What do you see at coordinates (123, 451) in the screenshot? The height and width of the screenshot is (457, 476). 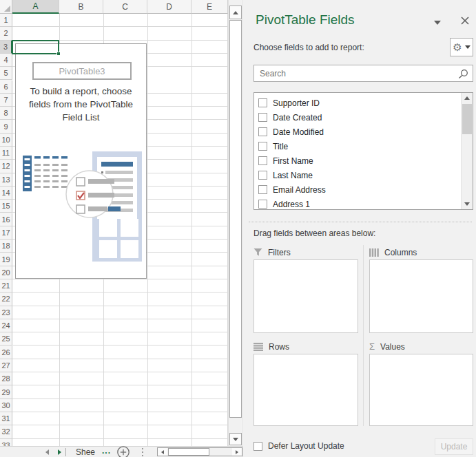 I see `plus-circle-icon` at bounding box center [123, 451].